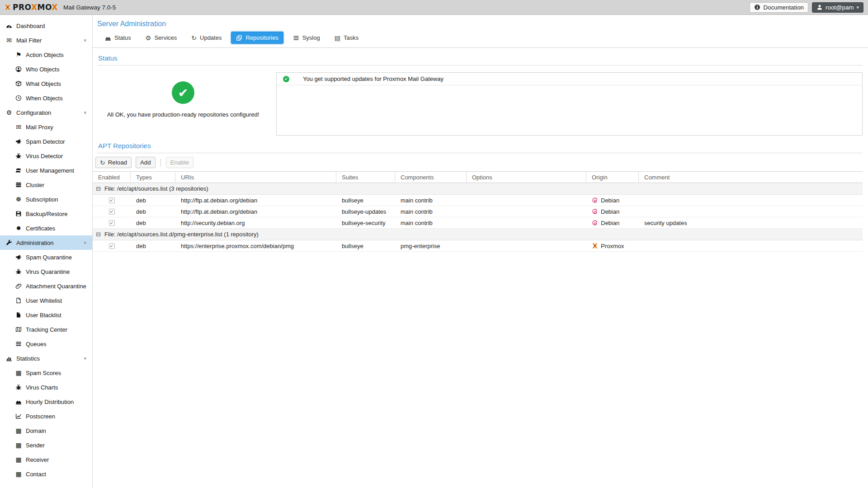 Image resolution: width=868 pixels, height=488 pixels. What do you see at coordinates (46, 228) in the screenshot?
I see `sidebar-item-certificates: ✹Certificates` at bounding box center [46, 228].